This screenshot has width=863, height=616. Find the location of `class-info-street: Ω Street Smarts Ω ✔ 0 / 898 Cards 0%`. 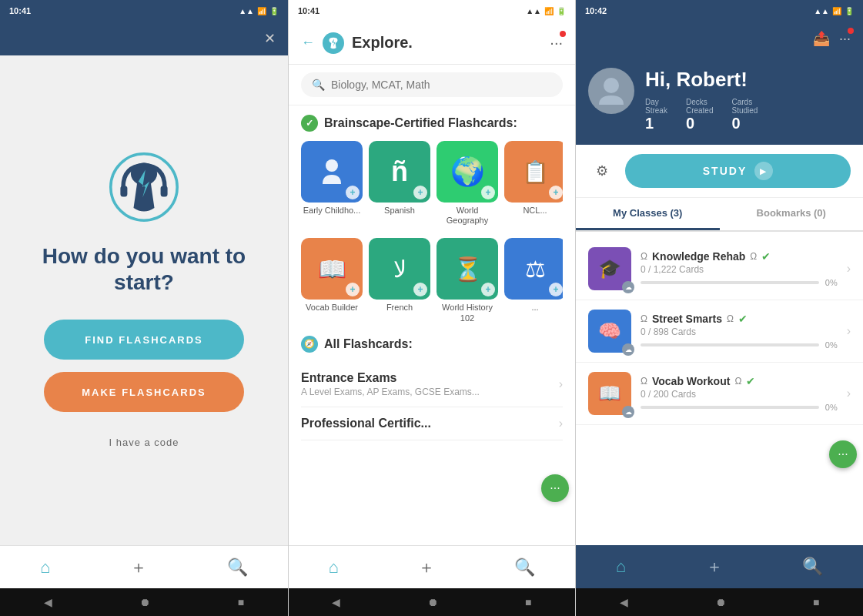

class-info-street: Ω Street Smarts Ω ✔ 0 / 898 Cards 0% is located at coordinates (739, 331).